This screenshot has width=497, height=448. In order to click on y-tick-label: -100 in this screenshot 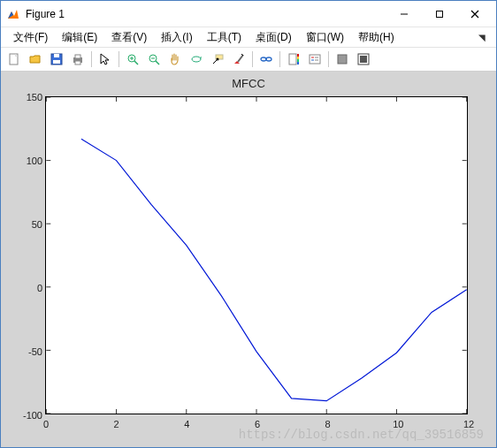, I will do `click(27, 415)`.